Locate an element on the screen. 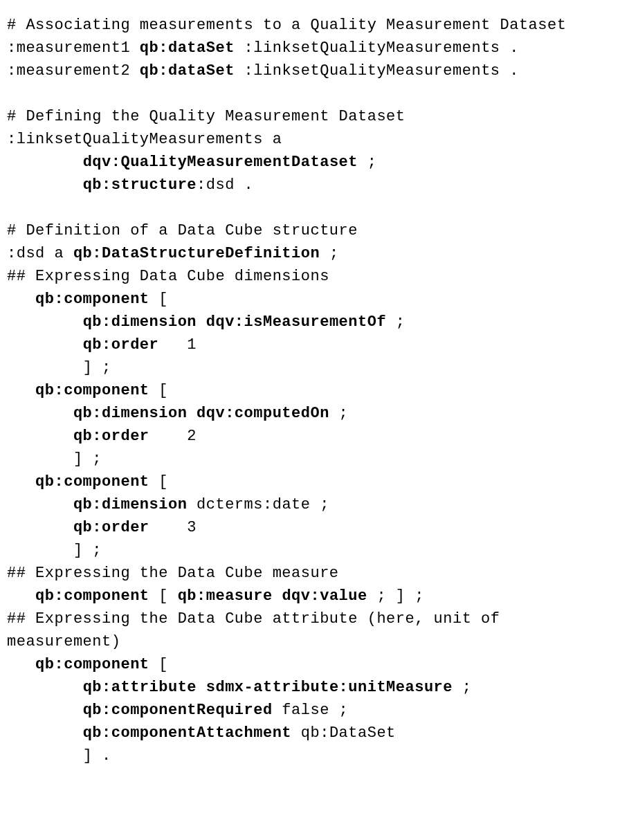  code-segment: ## Expressing the Data Cube attribute (h… is located at coordinates (258, 630).